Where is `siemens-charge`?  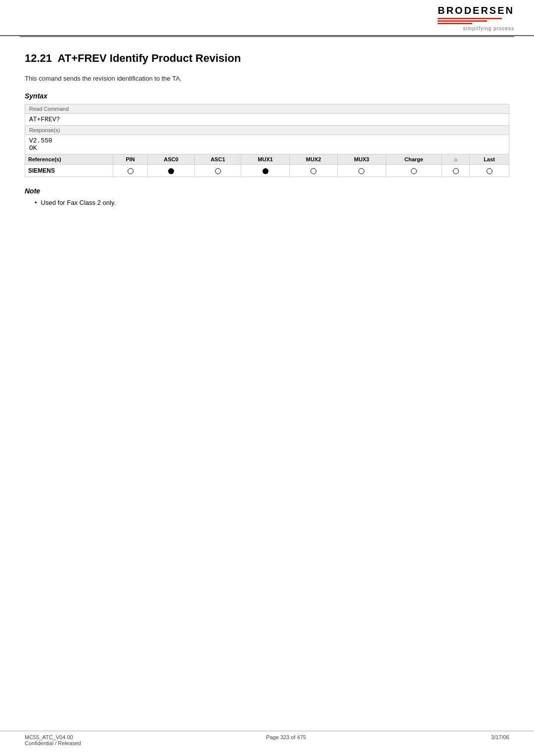
siemens-charge is located at coordinates (414, 171).